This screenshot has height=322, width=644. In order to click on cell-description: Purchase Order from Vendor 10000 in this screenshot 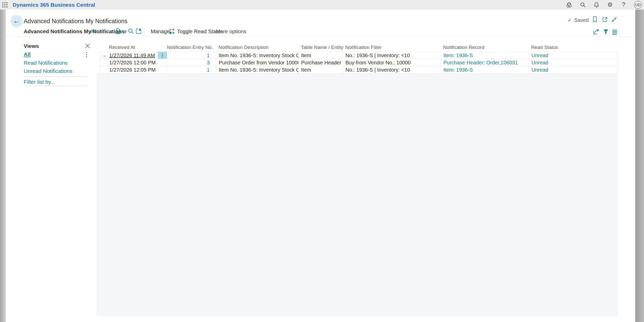, I will do `click(257, 62)`.